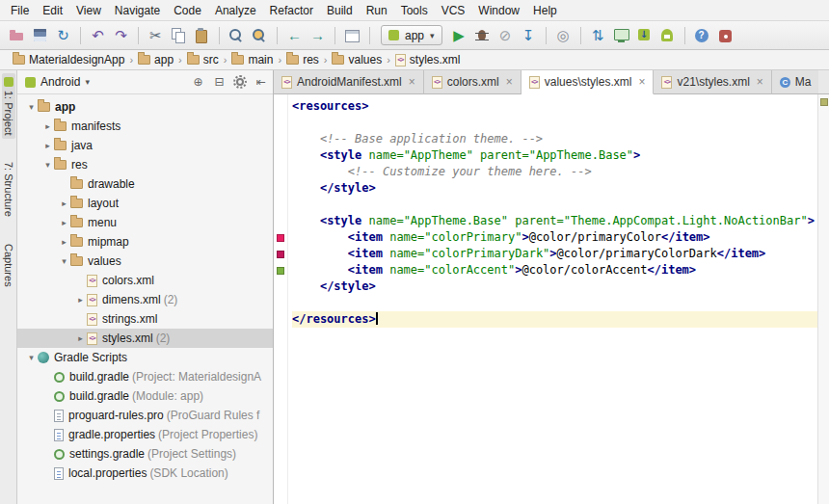 This screenshot has width=829, height=504. What do you see at coordinates (505, 36) in the screenshot?
I see `stop-icon: ⊘` at bounding box center [505, 36].